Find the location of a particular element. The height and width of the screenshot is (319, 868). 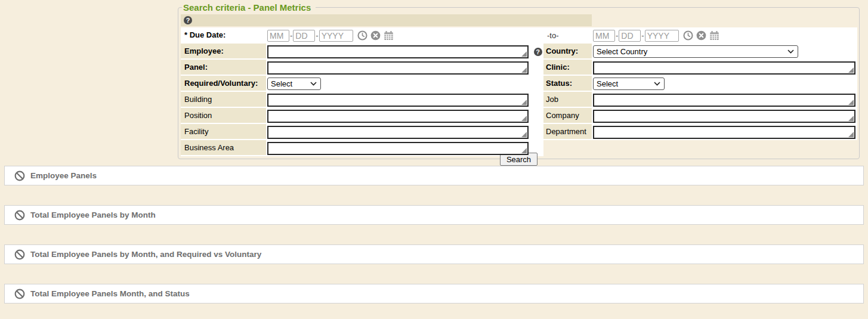

business-area-input is located at coordinates (398, 148).